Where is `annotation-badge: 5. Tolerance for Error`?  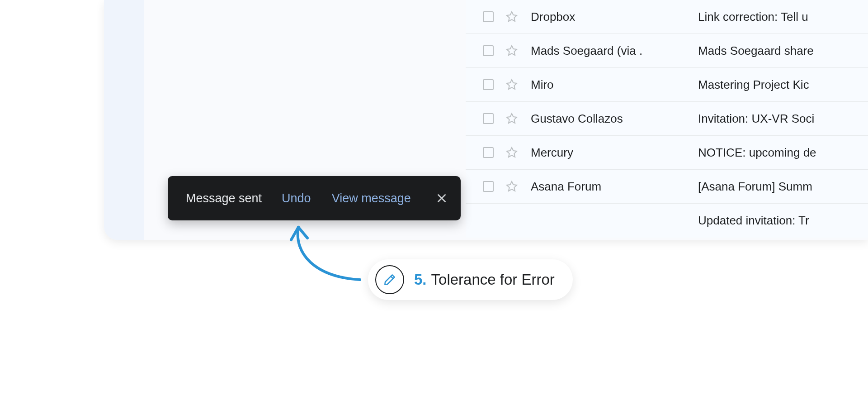 annotation-badge: 5. Tolerance for Error is located at coordinates (470, 280).